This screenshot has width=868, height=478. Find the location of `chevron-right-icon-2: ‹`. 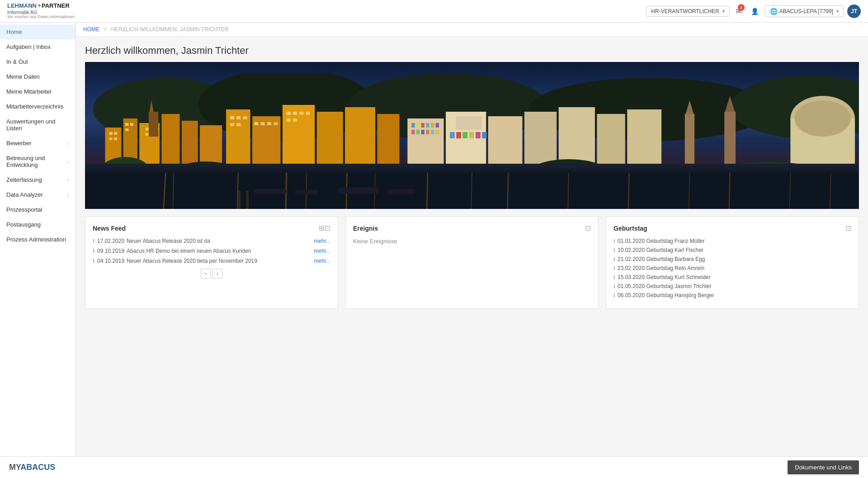

chevron-right-icon-2: ‹ is located at coordinates (68, 161).